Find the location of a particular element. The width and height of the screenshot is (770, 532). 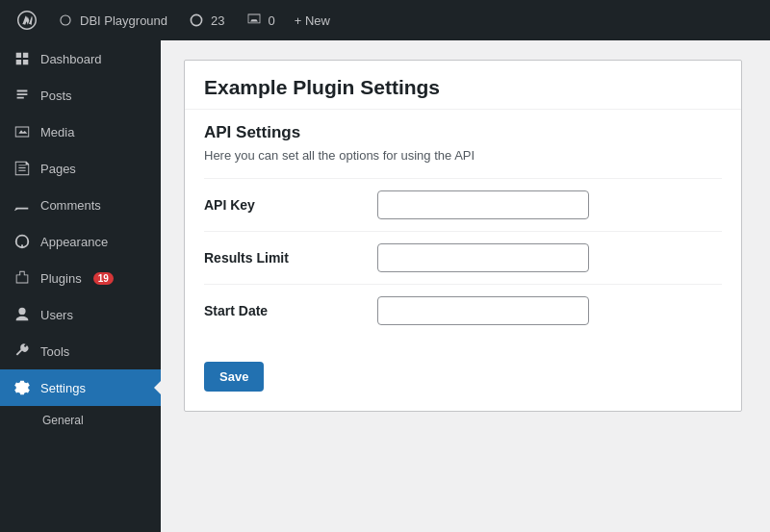

sidebar-label-users: Users is located at coordinates (57, 316).